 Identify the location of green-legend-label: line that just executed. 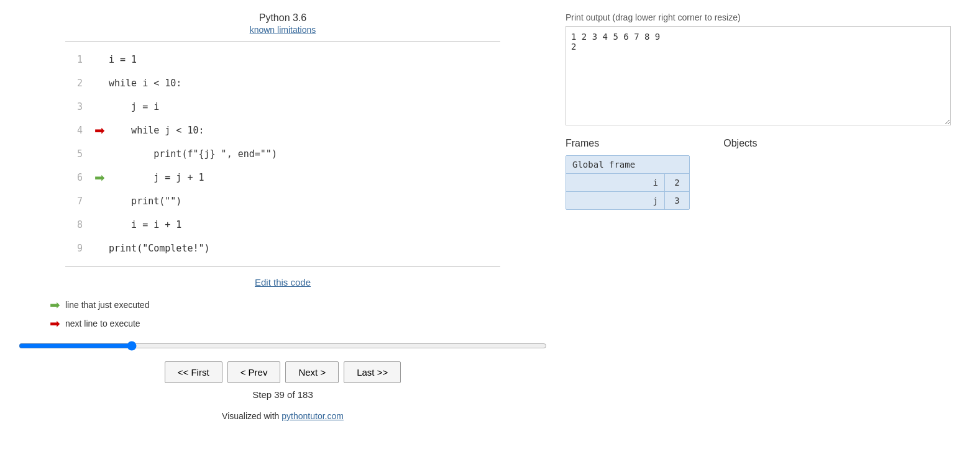
(107, 305).